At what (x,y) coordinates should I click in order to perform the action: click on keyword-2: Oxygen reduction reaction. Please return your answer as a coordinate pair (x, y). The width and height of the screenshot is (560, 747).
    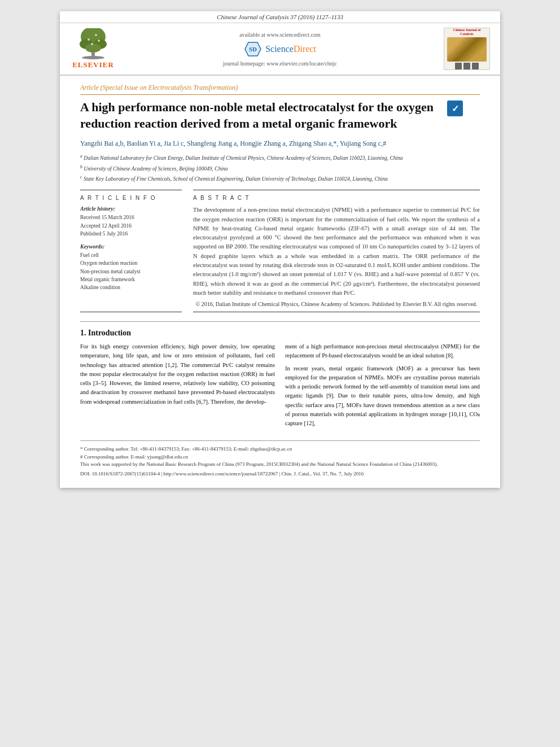
    Looking at the image, I should click on (131, 263).